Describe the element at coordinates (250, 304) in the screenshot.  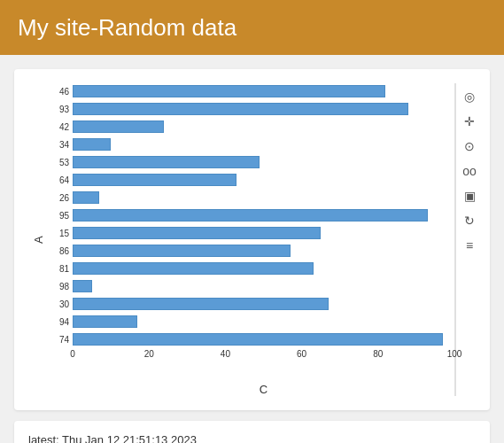
I see `bar-row: 30` at that location.